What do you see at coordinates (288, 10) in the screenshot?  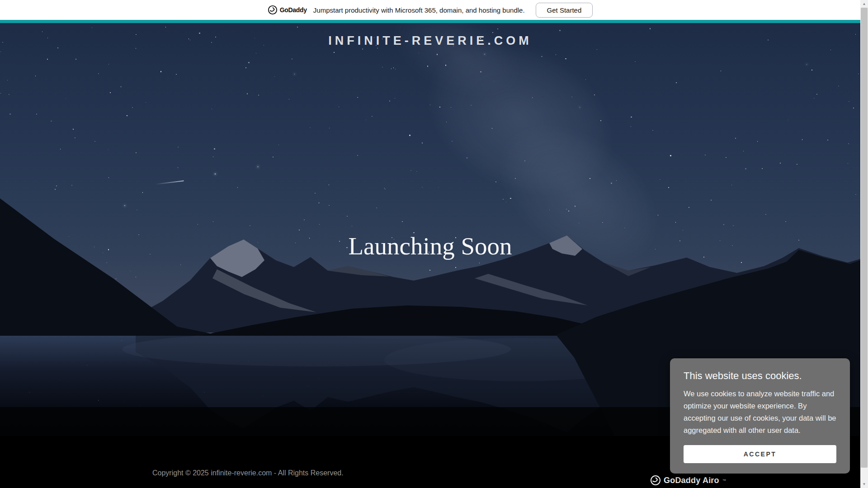 I see `godaddy-logo: GoDaddy` at bounding box center [288, 10].